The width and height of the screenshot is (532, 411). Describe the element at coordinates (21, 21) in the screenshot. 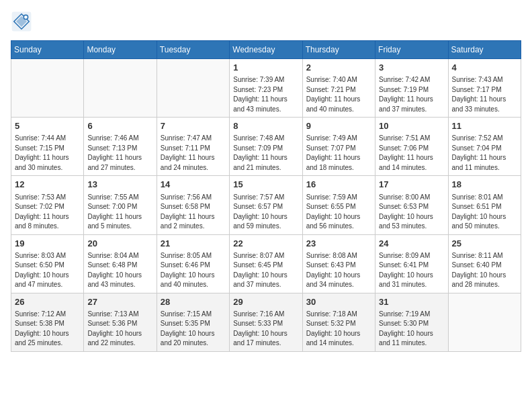

I see `logo-icon` at that location.